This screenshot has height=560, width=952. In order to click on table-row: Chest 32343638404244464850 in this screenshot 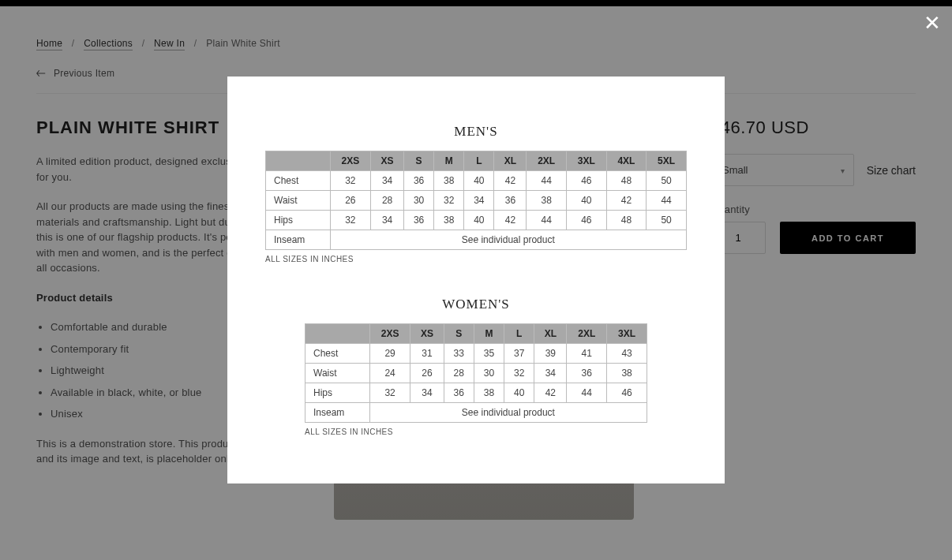, I will do `click(477, 181)`.